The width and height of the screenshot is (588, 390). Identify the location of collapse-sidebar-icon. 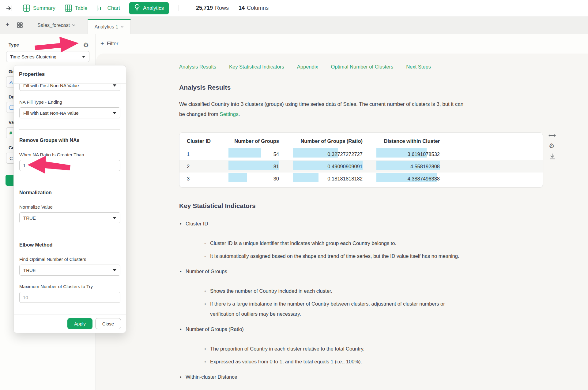
(9, 8).